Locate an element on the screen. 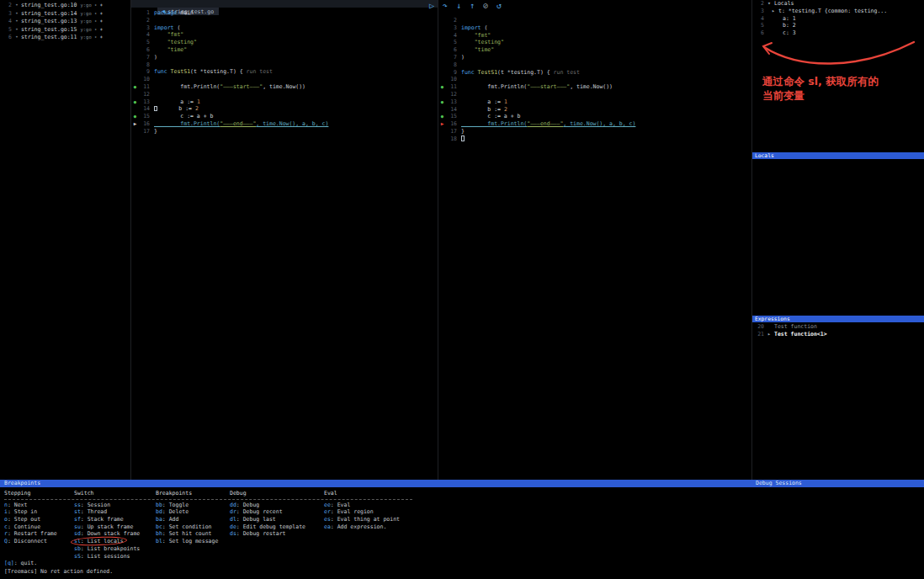 Image resolution: width=924 pixels, height=579 pixels. expression-text: Test function is located at coordinates (796, 327).